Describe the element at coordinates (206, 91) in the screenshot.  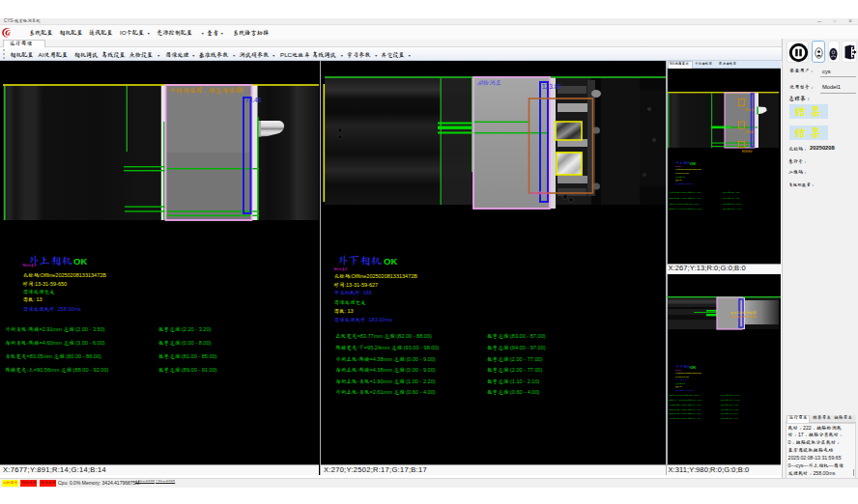
I see `svg-text: 平均阈值:93，动态阈值:100` at that location.